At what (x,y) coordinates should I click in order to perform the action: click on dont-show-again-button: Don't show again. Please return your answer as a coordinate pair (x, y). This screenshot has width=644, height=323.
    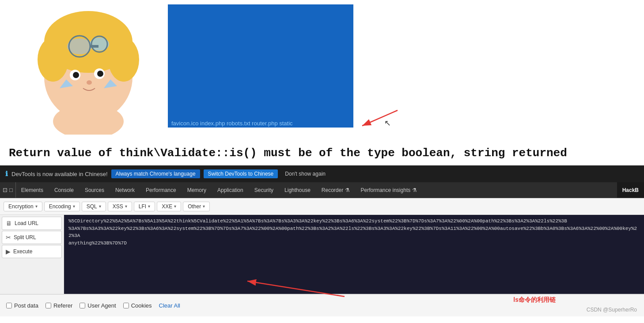
    Looking at the image, I should click on (305, 174).